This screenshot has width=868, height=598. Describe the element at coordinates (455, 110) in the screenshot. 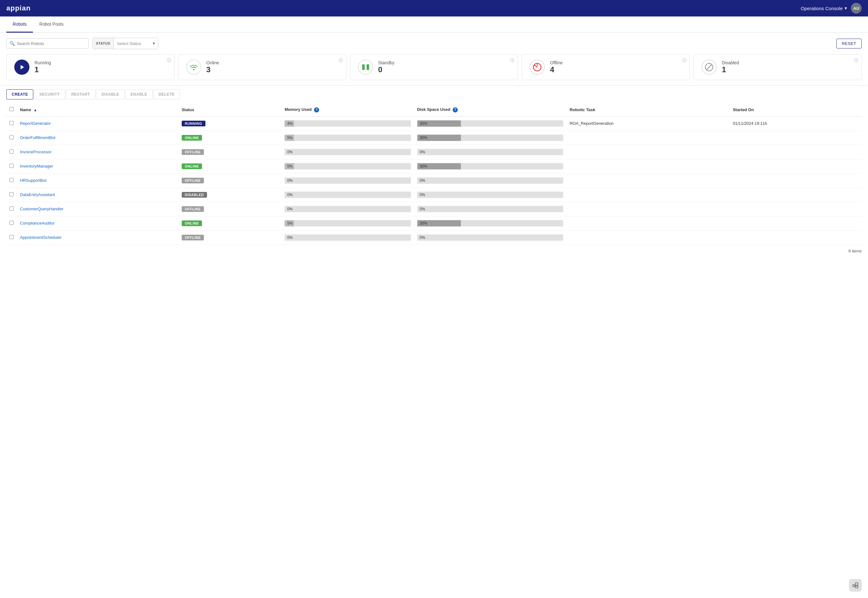

I see `disk-info-icon: ?` at that location.